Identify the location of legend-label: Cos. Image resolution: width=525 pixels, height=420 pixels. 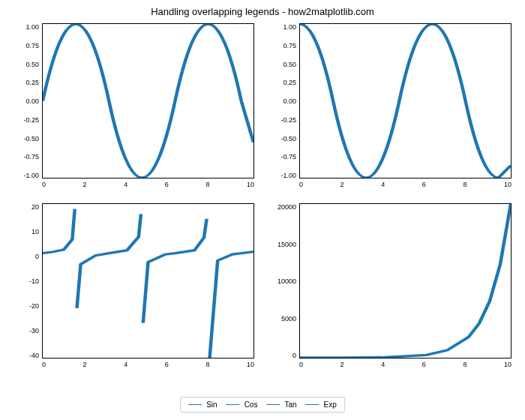
(251, 405).